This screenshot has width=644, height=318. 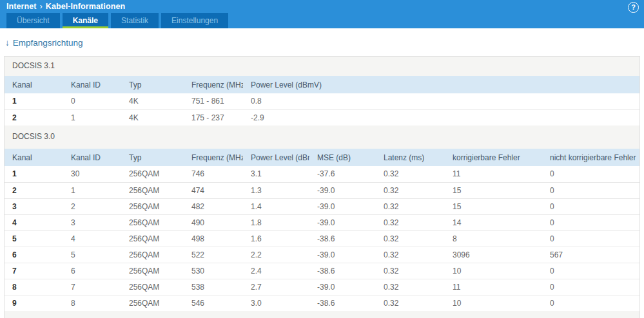 What do you see at coordinates (8, 42) in the screenshot?
I see `down-arrow-icon: ↓` at bounding box center [8, 42].